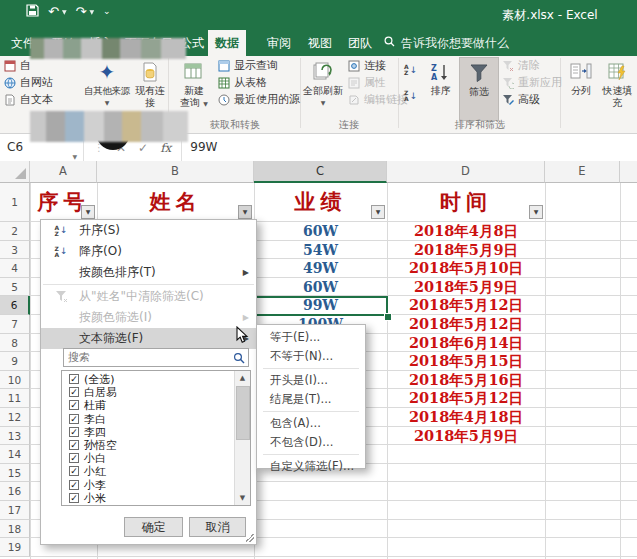 The height and width of the screenshot is (559, 637). Describe the element at coordinates (176, 172) in the screenshot. I see `column-header-b: B` at that location.